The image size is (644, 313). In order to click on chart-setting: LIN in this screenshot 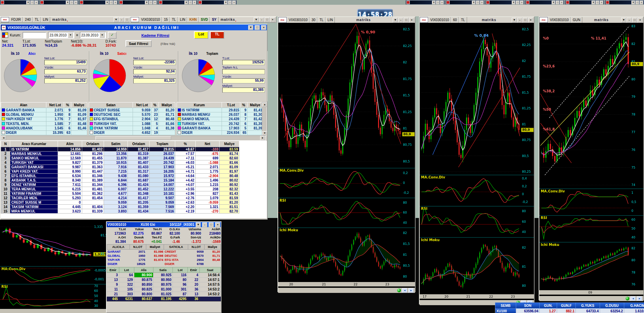, I will do `click(330, 20)`.